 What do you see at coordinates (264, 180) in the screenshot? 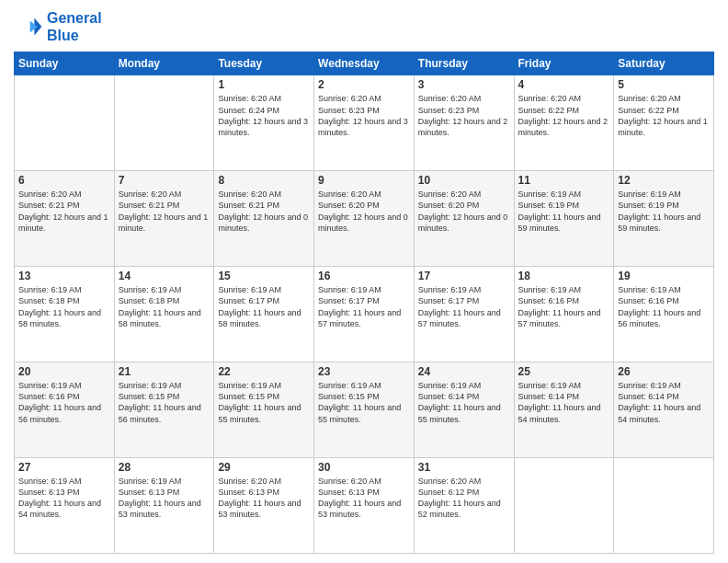
I see `day-number: 8` at bounding box center [264, 180].